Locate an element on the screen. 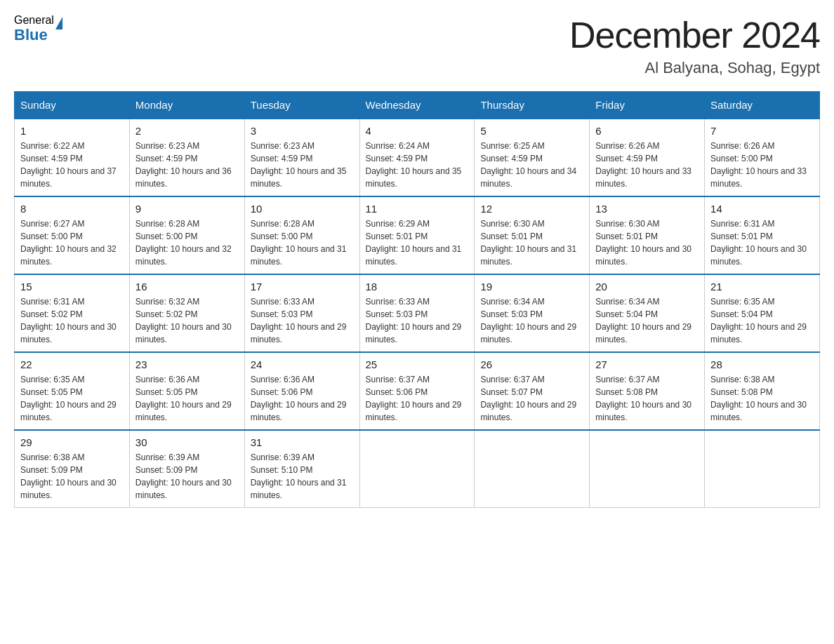 The image size is (834, 644). day-cell-5: 5Sunrise: 6:25 AMSunset: 4:59 PMDaylight… is located at coordinates (532, 157).